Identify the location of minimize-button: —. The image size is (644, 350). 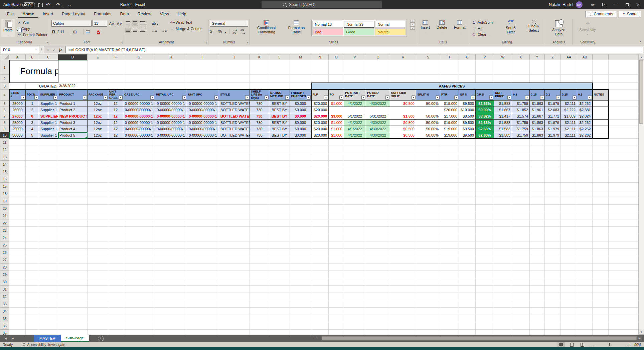
(616, 5).